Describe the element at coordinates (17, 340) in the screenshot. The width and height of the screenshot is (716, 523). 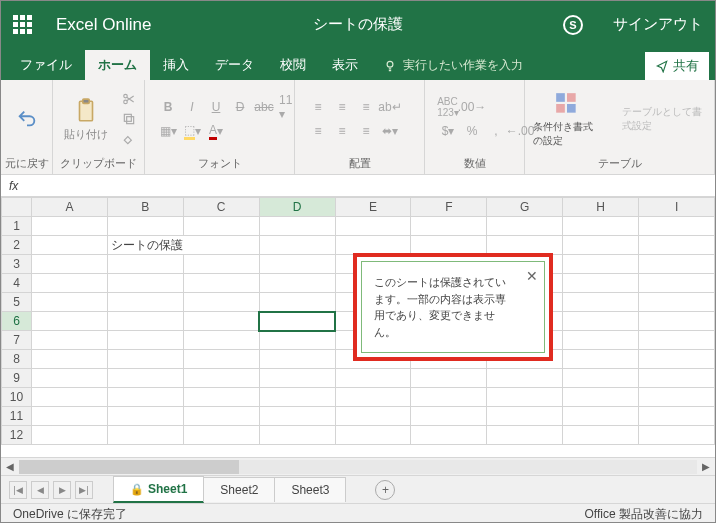
I see `row-header: 7` at that location.